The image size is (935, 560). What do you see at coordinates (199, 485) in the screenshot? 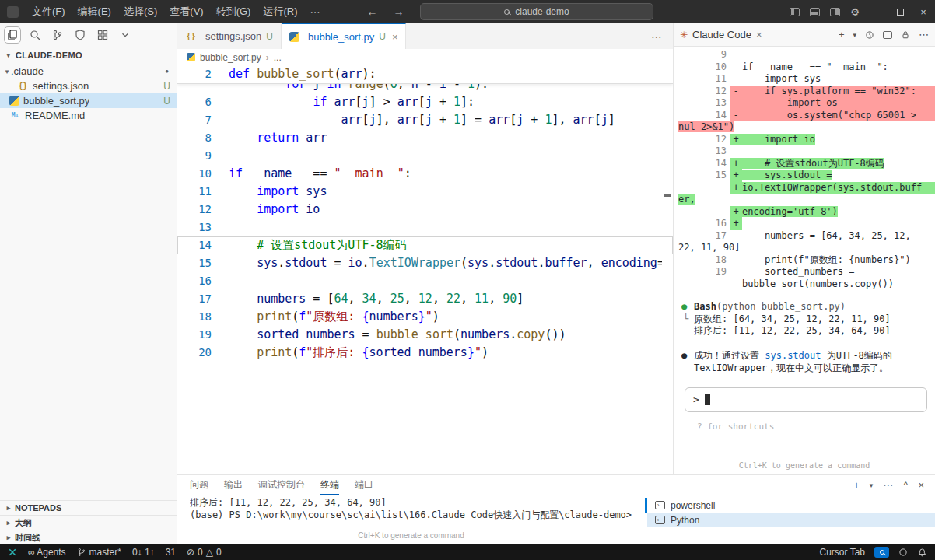
I see `panel-tab-问题: 问题` at bounding box center [199, 485].